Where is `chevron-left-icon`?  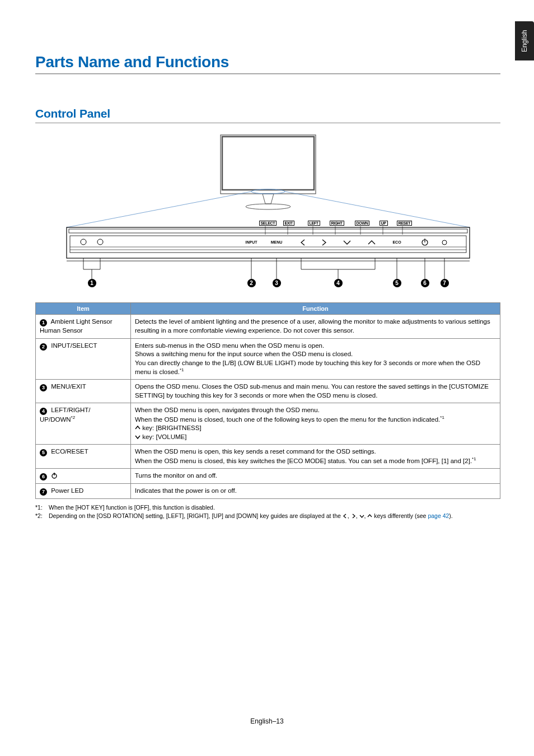 chevron-left-icon is located at coordinates (345, 516).